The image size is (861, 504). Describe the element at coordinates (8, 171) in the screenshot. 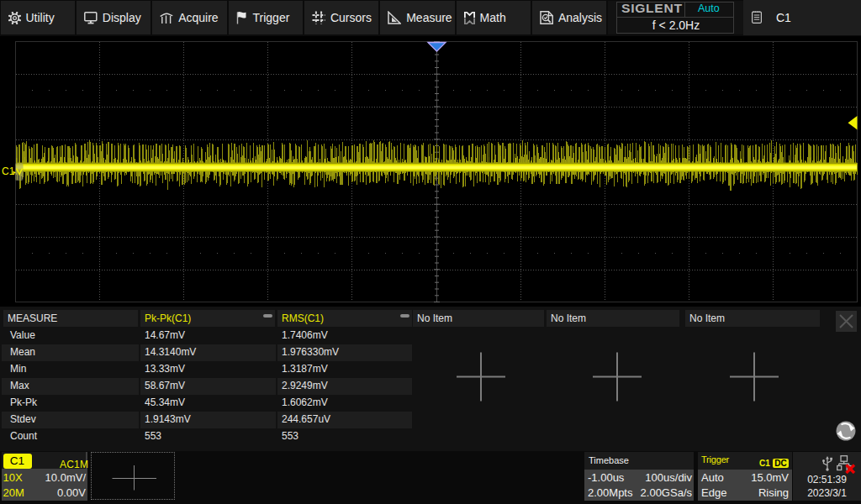

I see `svg-text: C1` at that location.